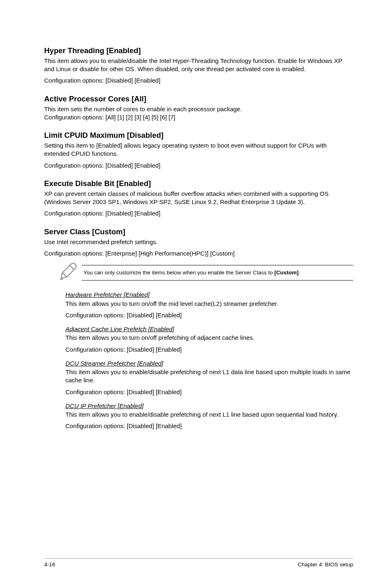  What do you see at coordinates (217, 273) in the screenshot?
I see `note-text: You can only customize the items below w…` at bounding box center [217, 273].